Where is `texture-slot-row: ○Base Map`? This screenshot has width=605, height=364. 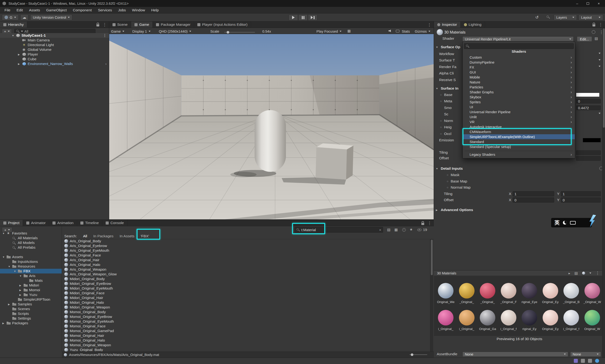 texture-slot-row: ○Base Map is located at coordinates (458, 182).